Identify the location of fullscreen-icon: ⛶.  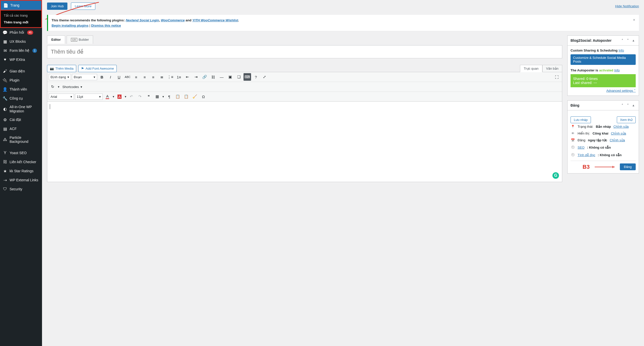
(557, 77).